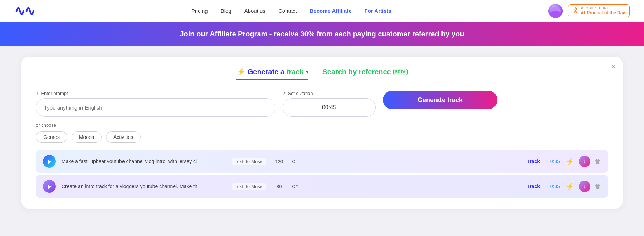  Describe the element at coordinates (288, 11) in the screenshot. I see `nav-contact: Contact` at that location.